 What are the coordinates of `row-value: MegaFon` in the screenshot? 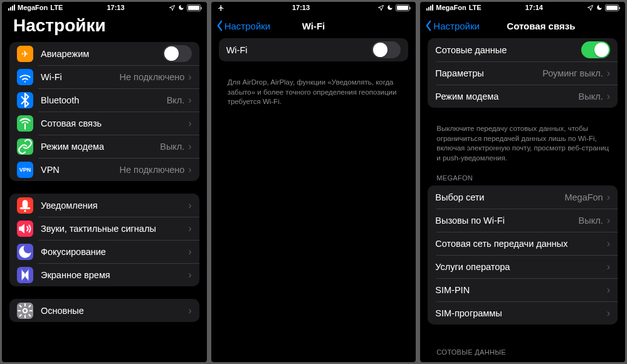 It's located at (583, 197).